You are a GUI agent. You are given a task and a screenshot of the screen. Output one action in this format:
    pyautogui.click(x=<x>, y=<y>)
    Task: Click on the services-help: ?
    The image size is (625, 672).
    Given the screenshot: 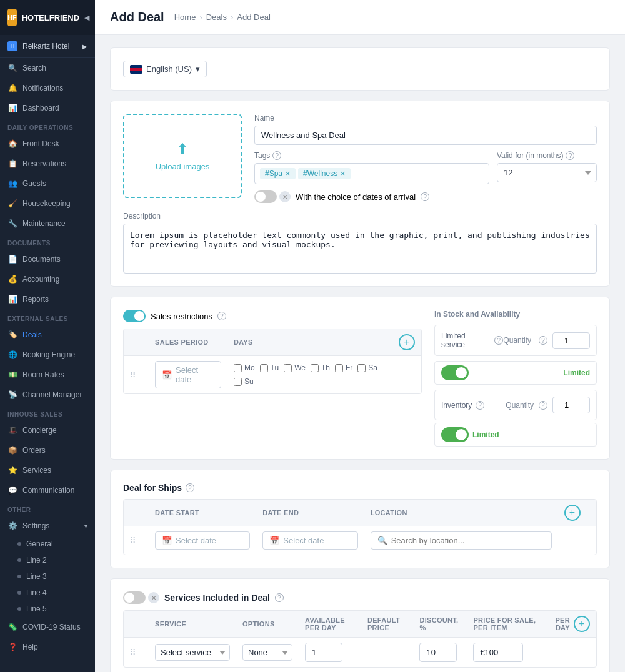 What is the action you would take?
    pyautogui.click(x=279, y=598)
    